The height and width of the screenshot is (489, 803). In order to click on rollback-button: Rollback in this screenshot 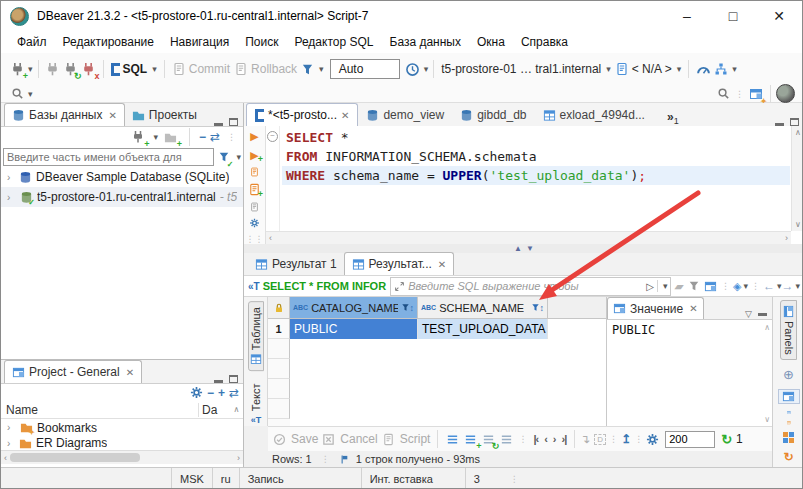, I will do `click(266, 69)`.